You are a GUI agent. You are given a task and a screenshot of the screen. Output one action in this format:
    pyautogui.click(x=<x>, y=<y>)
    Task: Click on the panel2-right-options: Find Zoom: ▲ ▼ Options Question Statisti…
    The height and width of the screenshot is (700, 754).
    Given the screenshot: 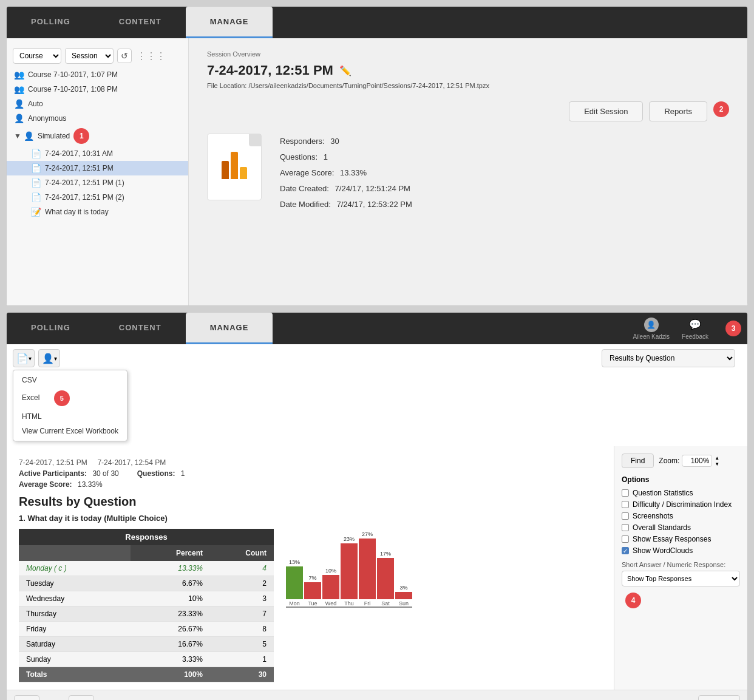 What is the action you would take?
    pyautogui.click(x=681, y=568)
    